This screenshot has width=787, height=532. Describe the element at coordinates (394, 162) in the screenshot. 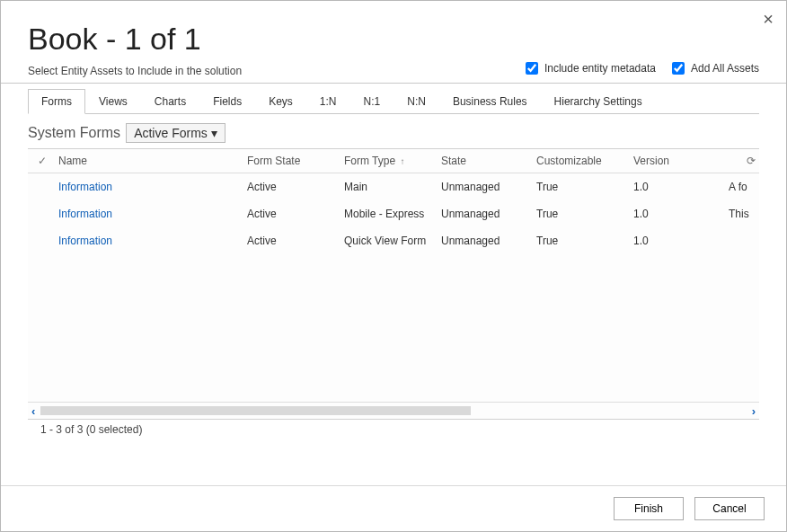

I see `grid-header-row: ✓ Name Form State Form Type ↑ State Cust…` at that location.